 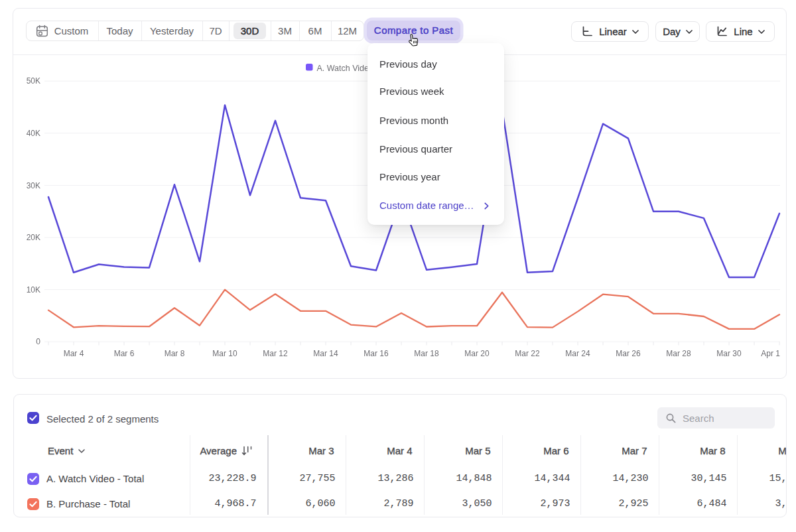 I want to click on svg-text: Mar 14, so click(x=326, y=354).